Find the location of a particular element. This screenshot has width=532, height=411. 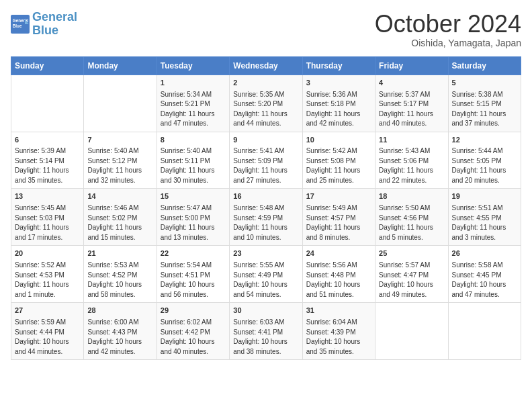

calendar-day-cell: 24Sunrise: 5:56 AMSunset: 4:48 PMDayligh… is located at coordinates (339, 274).